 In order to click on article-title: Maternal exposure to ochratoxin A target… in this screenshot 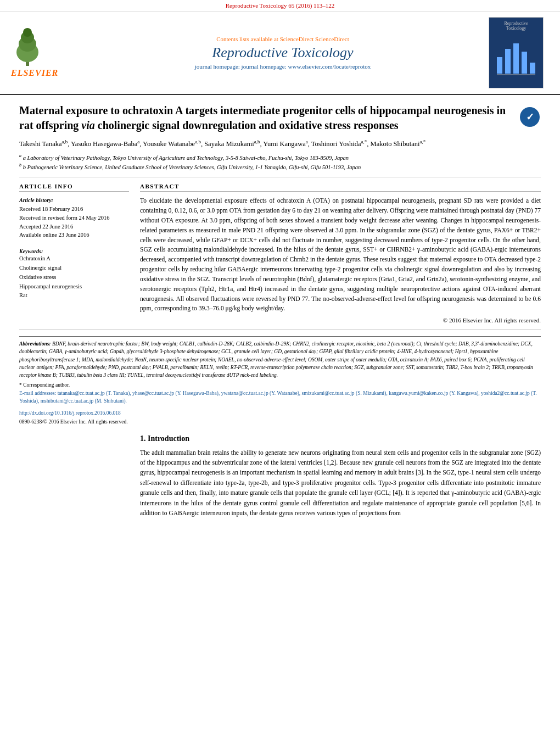, I will do `click(266, 118)`.